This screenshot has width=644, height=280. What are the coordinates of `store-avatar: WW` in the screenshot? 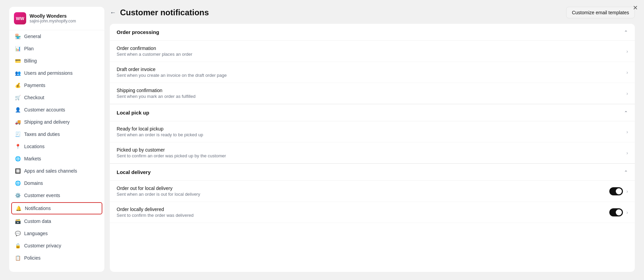 It's located at (20, 18).